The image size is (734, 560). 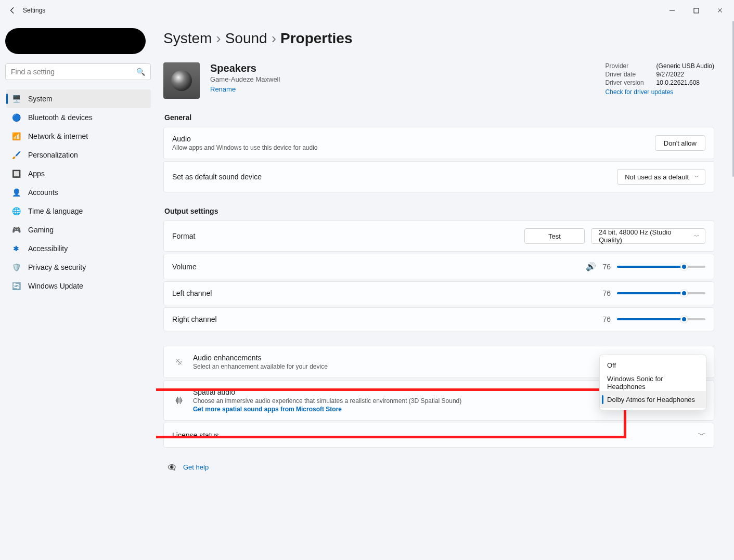 I want to click on breadcrumb-sound: Sound, so click(x=247, y=38).